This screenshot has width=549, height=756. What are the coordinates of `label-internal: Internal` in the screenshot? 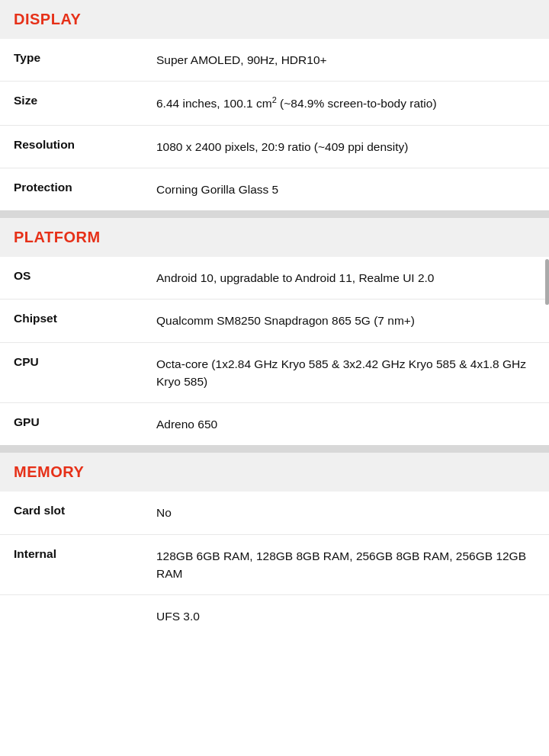 It's located at (75, 565).